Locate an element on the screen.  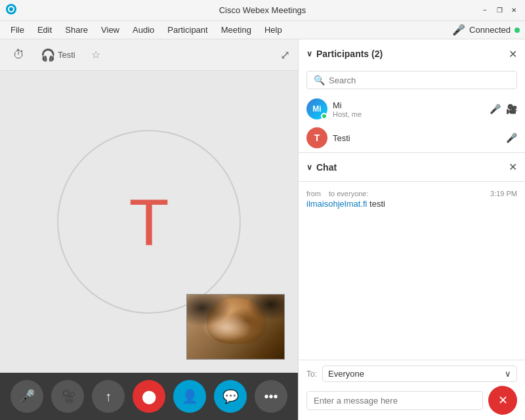
record-icon: ⬤ is located at coordinates (149, 396).